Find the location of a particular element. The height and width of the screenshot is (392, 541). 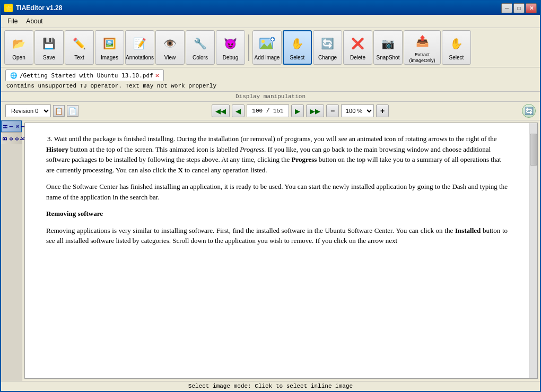

tab-bar: 🌐 /Getting Started with Ubuntu 13.10.pdf… is located at coordinates (270, 74).